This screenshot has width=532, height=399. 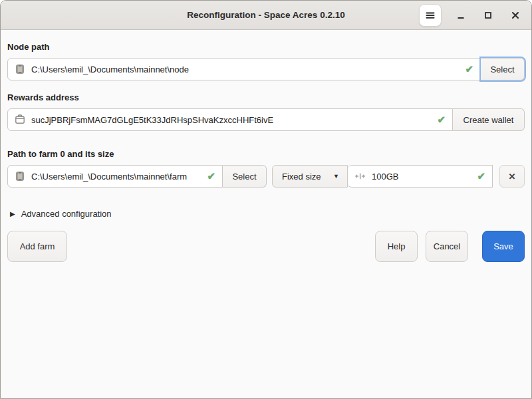 What do you see at coordinates (266, 120) in the screenshot?
I see `rewards-address-row: sucJjPBRjFsmMAG7dGLgE5tK33JdRHspSHvaKzxc…` at bounding box center [266, 120].